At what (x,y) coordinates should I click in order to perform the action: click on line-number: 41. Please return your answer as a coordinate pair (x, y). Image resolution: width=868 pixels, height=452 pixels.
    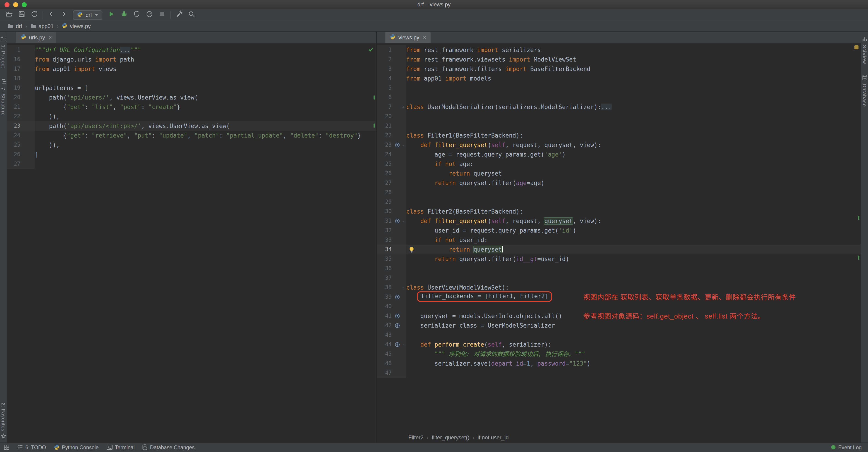
    Looking at the image, I should click on (385, 316).